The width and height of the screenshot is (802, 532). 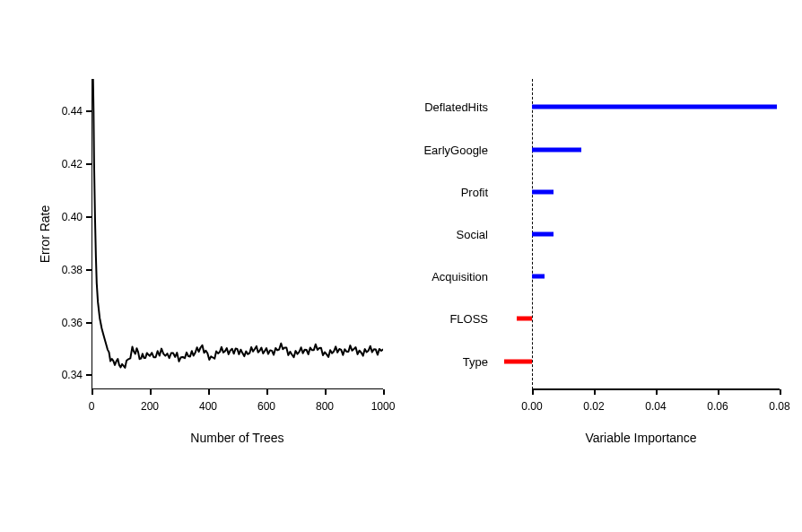 I want to click on y-tick-label: 0.40, so click(x=65, y=217).